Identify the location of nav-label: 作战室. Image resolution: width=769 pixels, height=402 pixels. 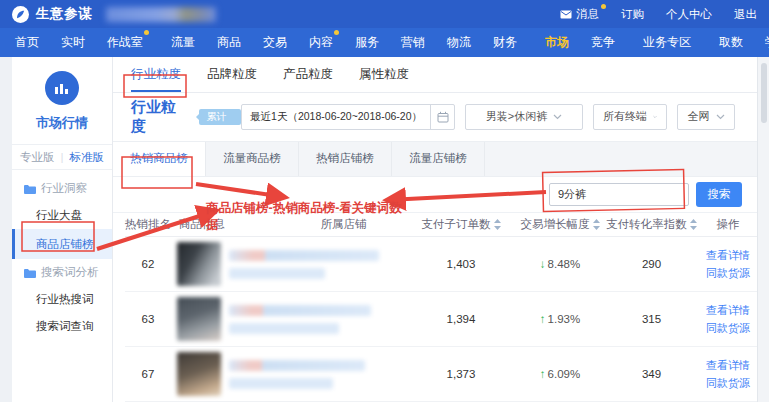
(125, 42).